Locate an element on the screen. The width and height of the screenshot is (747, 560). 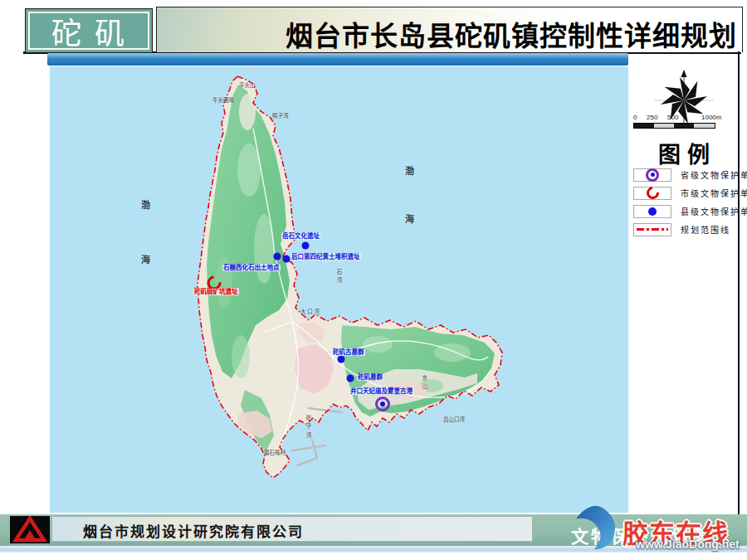
watermark-url: www.JiaoDong.net is located at coordinates (687, 544).